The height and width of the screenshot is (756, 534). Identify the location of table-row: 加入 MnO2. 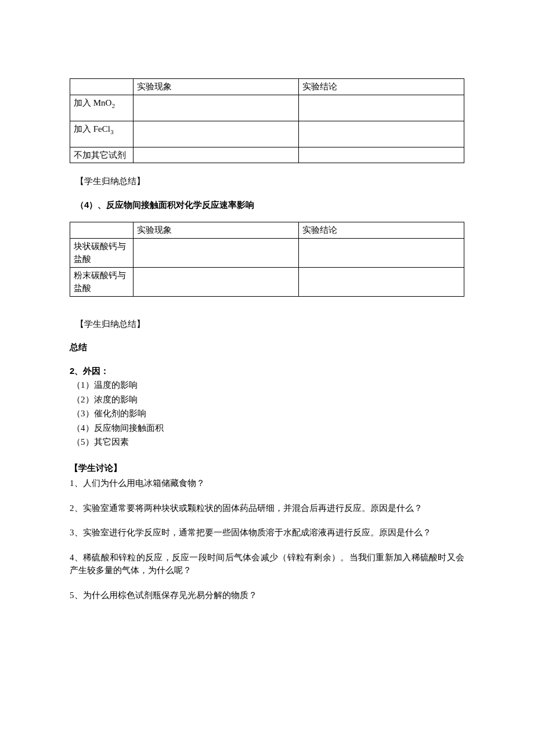
(267, 108).